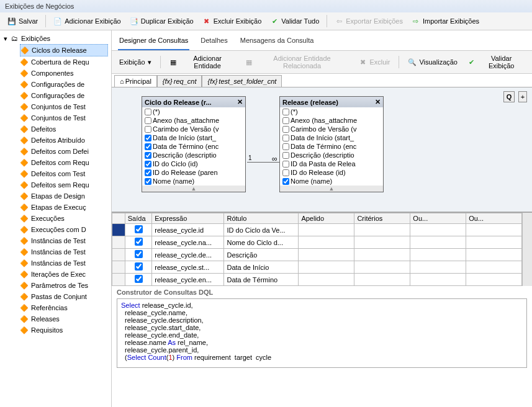 Image resolution: width=532 pixels, height=407 pixels. I want to click on sidebar-item: 🔶Defeitos com Requ, so click(66, 163).